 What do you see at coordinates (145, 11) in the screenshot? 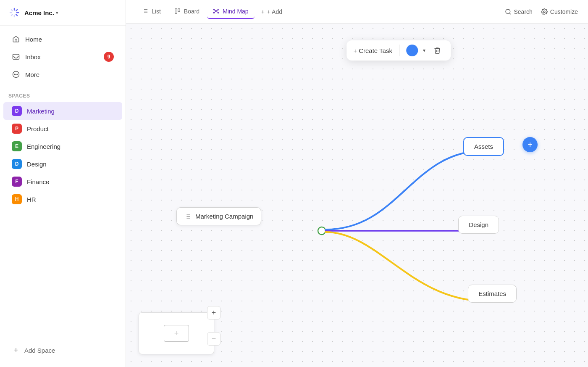
I see `list-icon` at bounding box center [145, 11].